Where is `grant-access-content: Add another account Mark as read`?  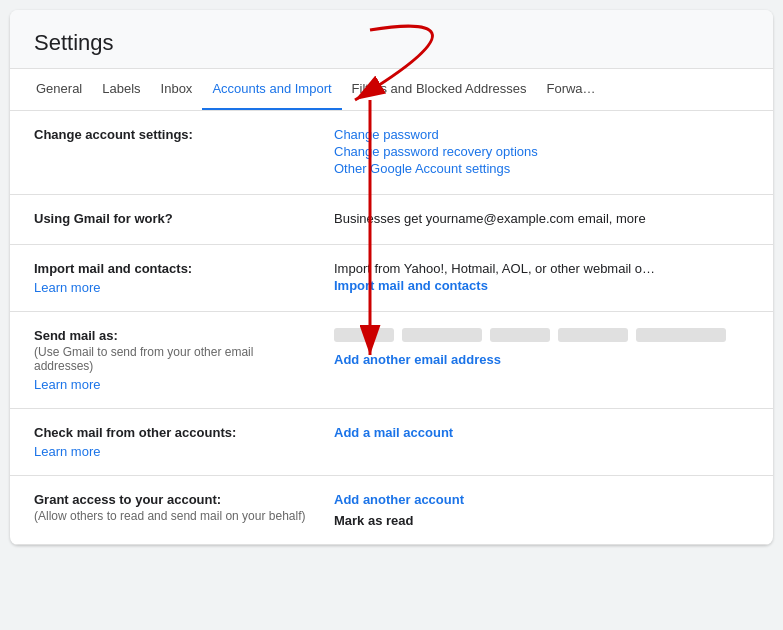
grant-access-content: Add another account Mark as read is located at coordinates (542, 510).